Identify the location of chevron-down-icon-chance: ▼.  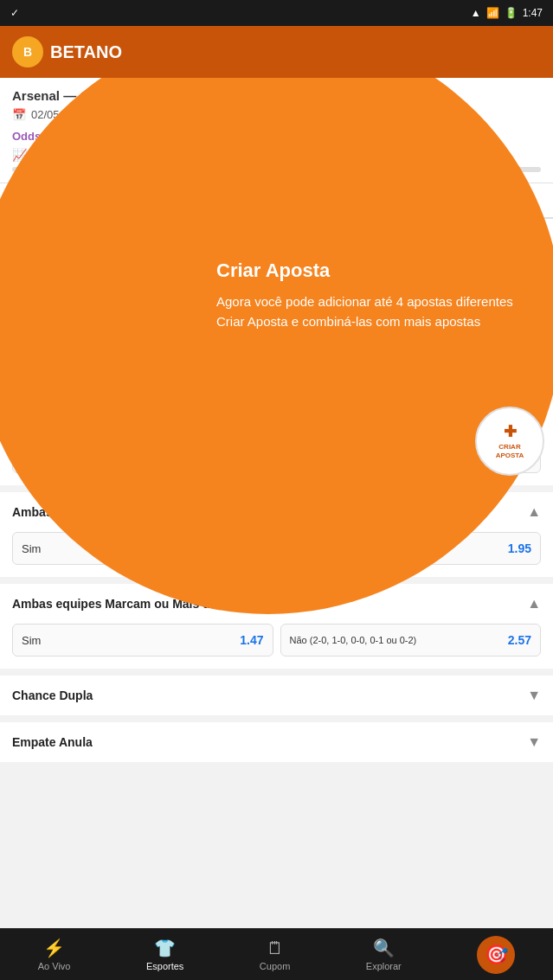
(534, 695).